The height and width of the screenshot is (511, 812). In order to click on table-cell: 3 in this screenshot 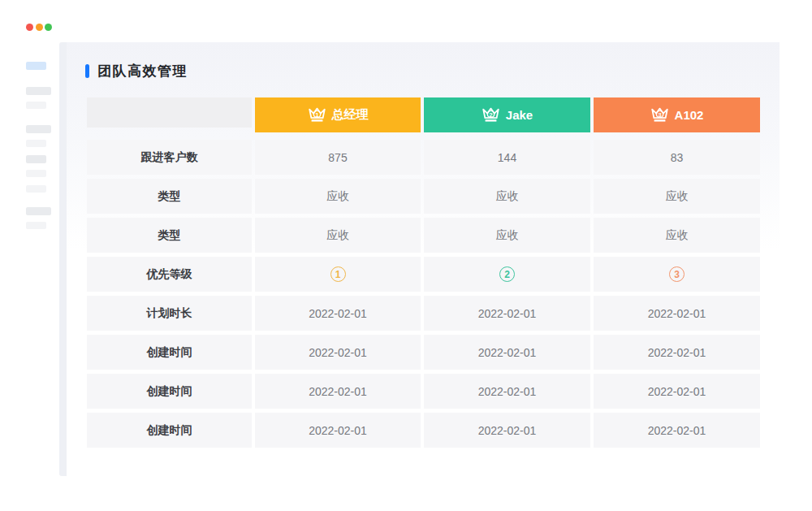, I will do `click(677, 275)`.